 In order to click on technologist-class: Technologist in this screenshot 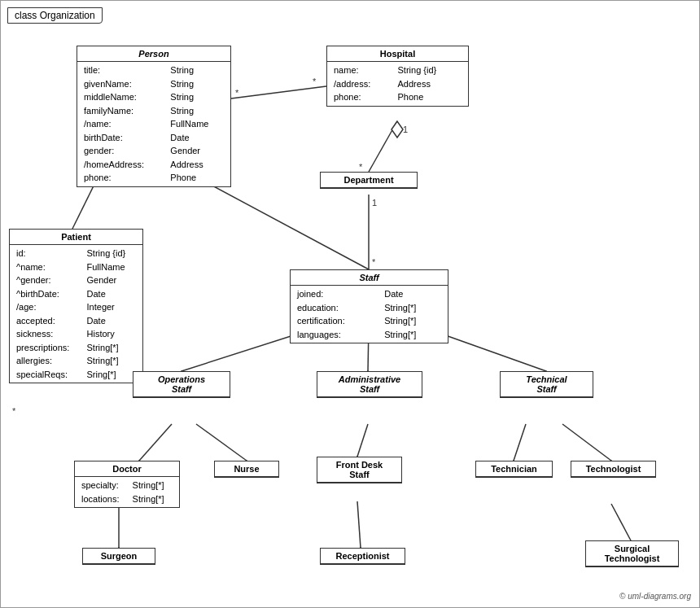, I will do `click(614, 469)`.